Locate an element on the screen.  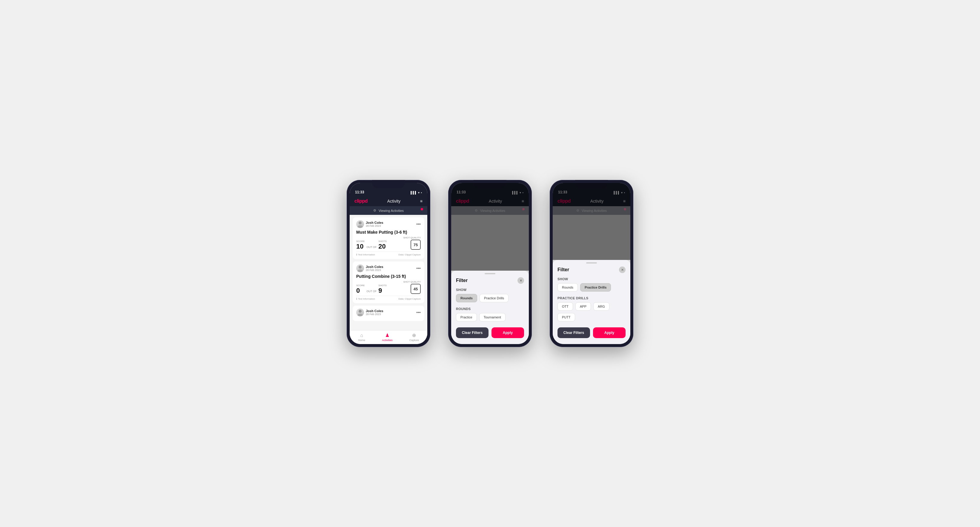
nav-capture-1: ⊕ Capture is located at coordinates (414, 337).